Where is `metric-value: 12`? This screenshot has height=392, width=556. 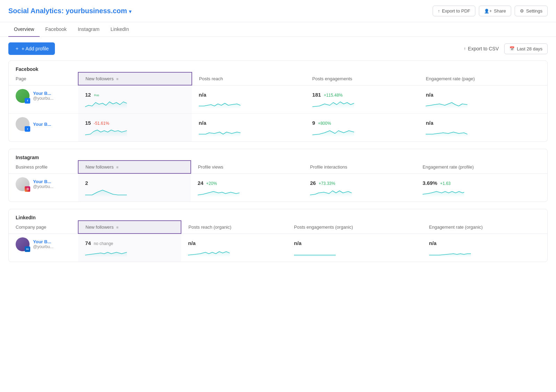 metric-value: 12 is located at coordinates (88, 95).